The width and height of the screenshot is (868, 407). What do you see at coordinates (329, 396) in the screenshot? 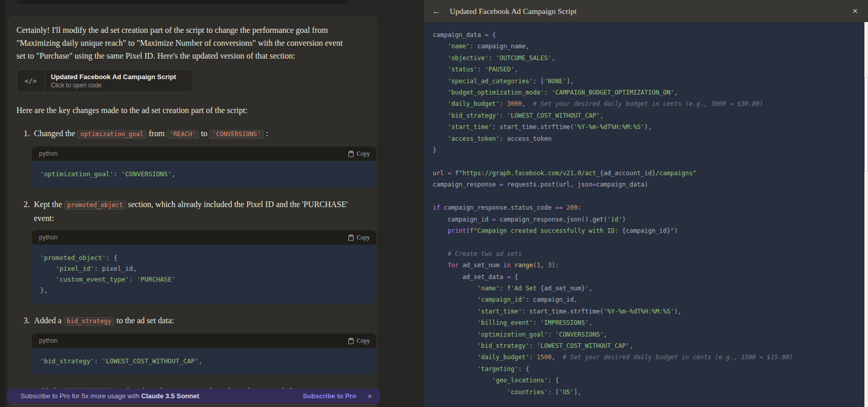
I see `subscribe-to-pro-link: Subscribe to Pro` at bounding box center [329, 396].